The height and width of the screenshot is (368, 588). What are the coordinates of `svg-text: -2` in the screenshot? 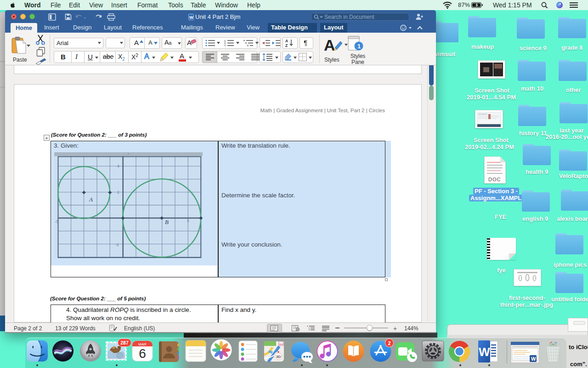 It's located at (117, 245).